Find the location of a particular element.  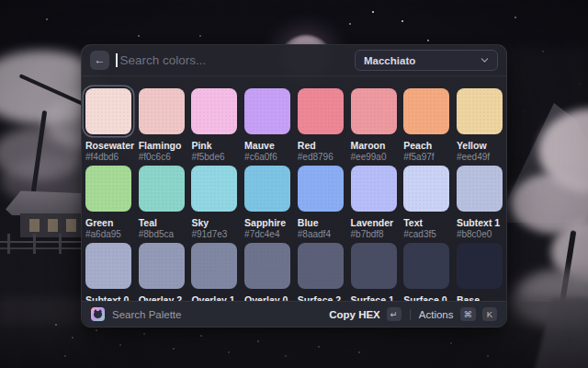

color-name: Subtext 1 is located at coordinates (480, 223).